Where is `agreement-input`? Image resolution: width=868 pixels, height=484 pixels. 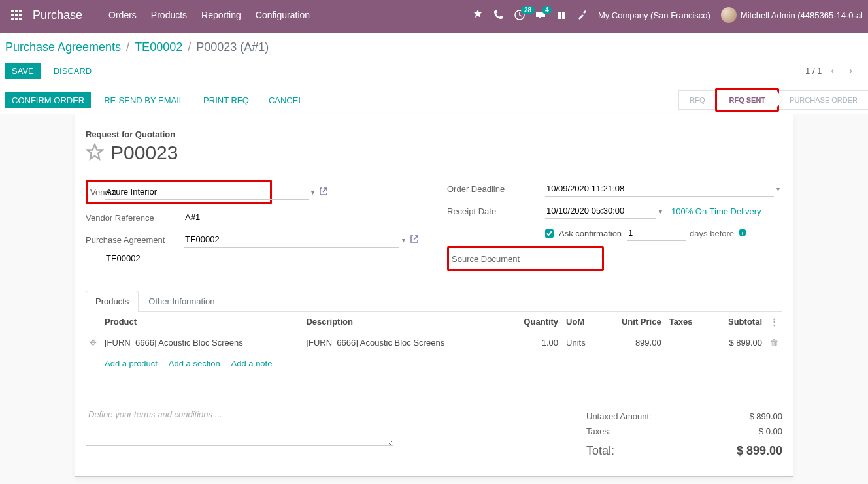
agreement-input is located at coordinates (292, 240).